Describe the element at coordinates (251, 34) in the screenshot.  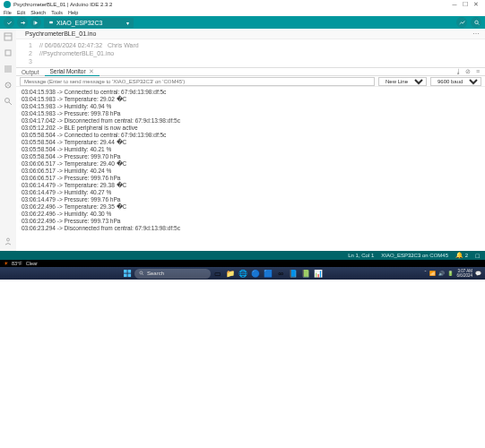
I see `editor-tabs: PsychrometerBLE_01.ino ⋯` at that location.